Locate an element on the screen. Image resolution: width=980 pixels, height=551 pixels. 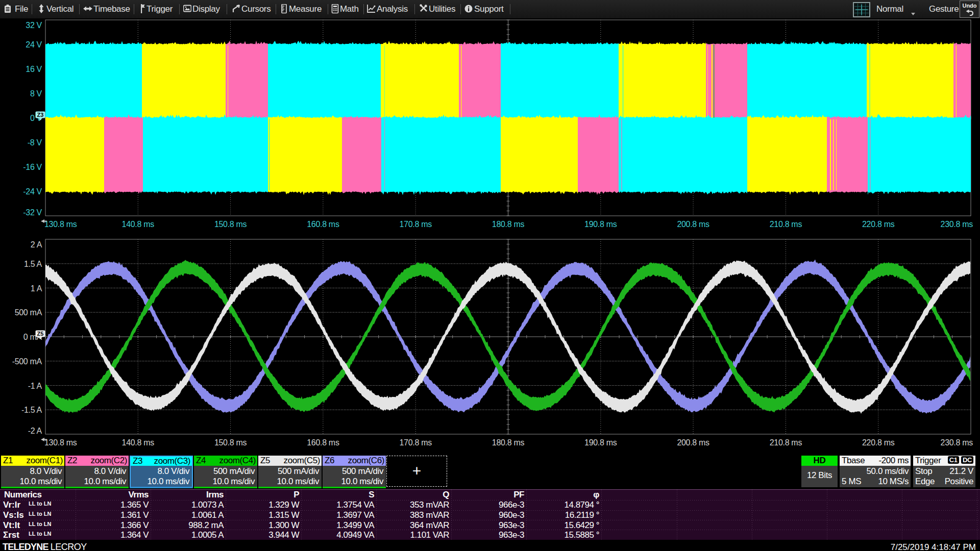
svg-text: -16 V is located at coordinates (33, 167).